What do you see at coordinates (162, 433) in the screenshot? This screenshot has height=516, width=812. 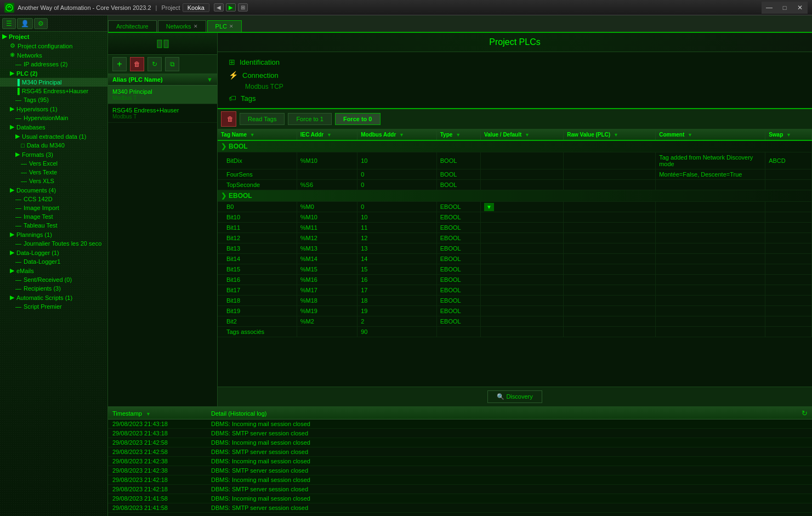 I see `log-timestamp: 29/08/2023 21:43:18` at bounding box center [162, 433].